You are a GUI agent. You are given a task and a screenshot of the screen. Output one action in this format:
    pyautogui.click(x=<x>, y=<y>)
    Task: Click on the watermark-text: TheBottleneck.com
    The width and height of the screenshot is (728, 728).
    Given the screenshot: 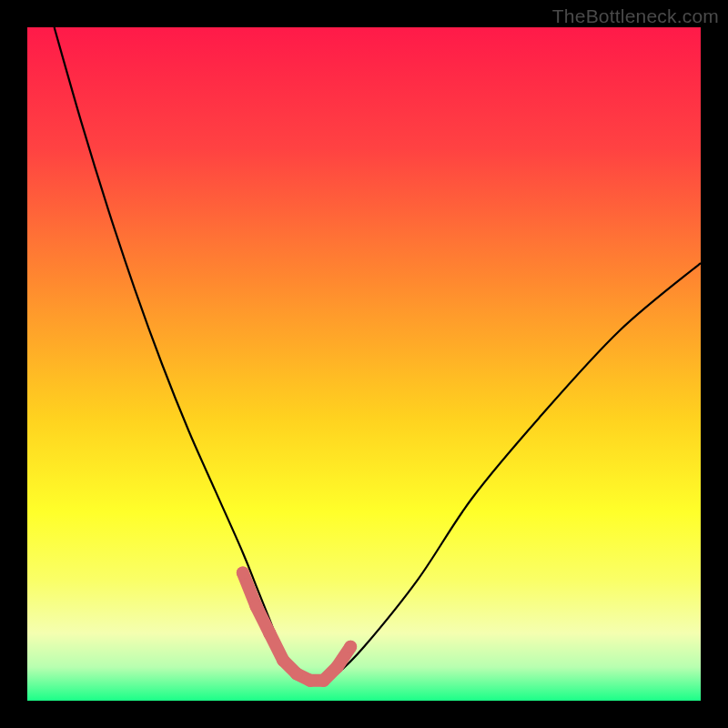 What is the action you would take?
    pyautogui.click(x=635, y=16)
    